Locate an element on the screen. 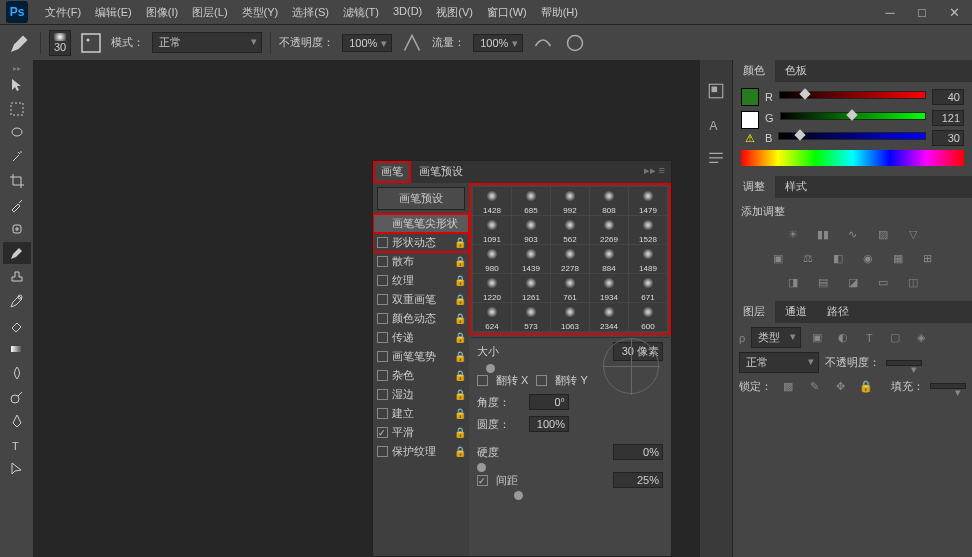 This screenshot has height=557, width=972. brush-preset-600: 600 is located at coordinates (648, 317).